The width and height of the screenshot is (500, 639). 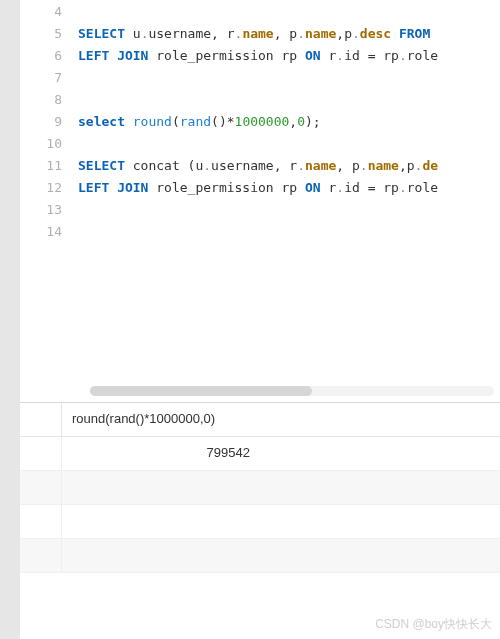 What do you see at coordinates (49, 12) in the screenshot?
I see `line-number: 4` at bounding box center [49, 12].